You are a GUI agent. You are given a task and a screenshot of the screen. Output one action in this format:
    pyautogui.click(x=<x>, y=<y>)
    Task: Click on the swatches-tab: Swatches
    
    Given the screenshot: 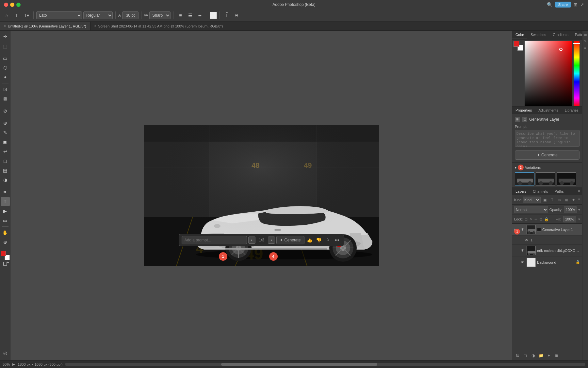 What is the action you would take?
    pyautogui.click(x=538, y=35)
    